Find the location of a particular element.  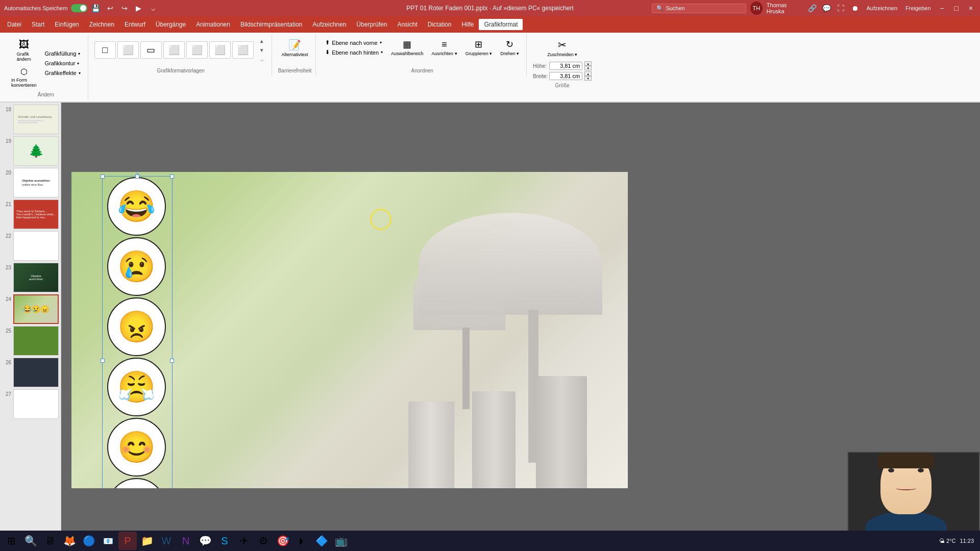

taskbar-firefox-icon: 🦊 is located at coordinates (69, 541).